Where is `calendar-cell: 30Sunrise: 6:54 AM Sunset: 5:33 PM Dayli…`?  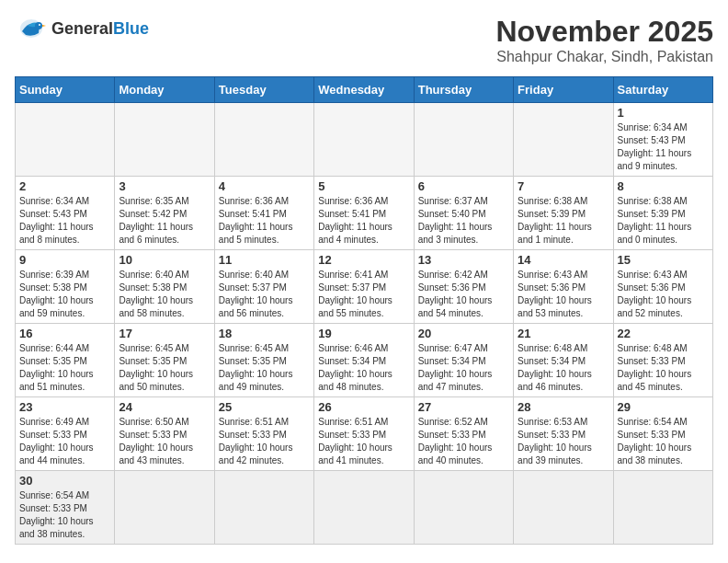
calendar-cell: 30Sunrise: 6:54 AM Sunset: 5:33 PM Dayli… is located at coordinates (65, 508).